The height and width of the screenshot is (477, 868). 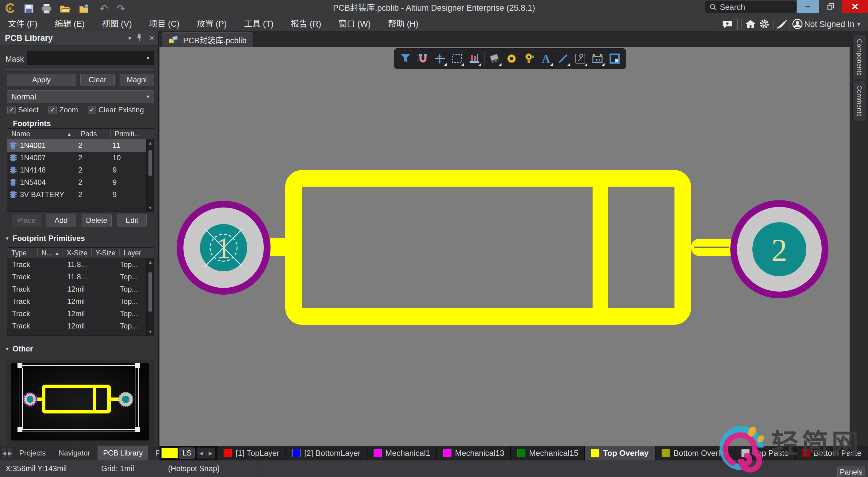 What do you see at coordinates (69, 24) in the screenshot?
I see `menu-edit: 编辑 (E)` at bounding box center [69, 24].